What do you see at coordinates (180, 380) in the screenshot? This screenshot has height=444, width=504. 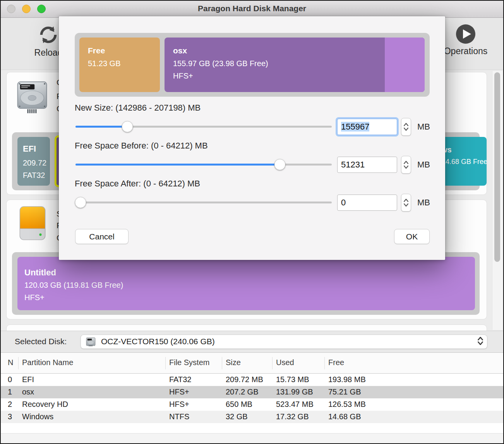 I see `cell-fs: FAT32` at bounding box center [180, 380].